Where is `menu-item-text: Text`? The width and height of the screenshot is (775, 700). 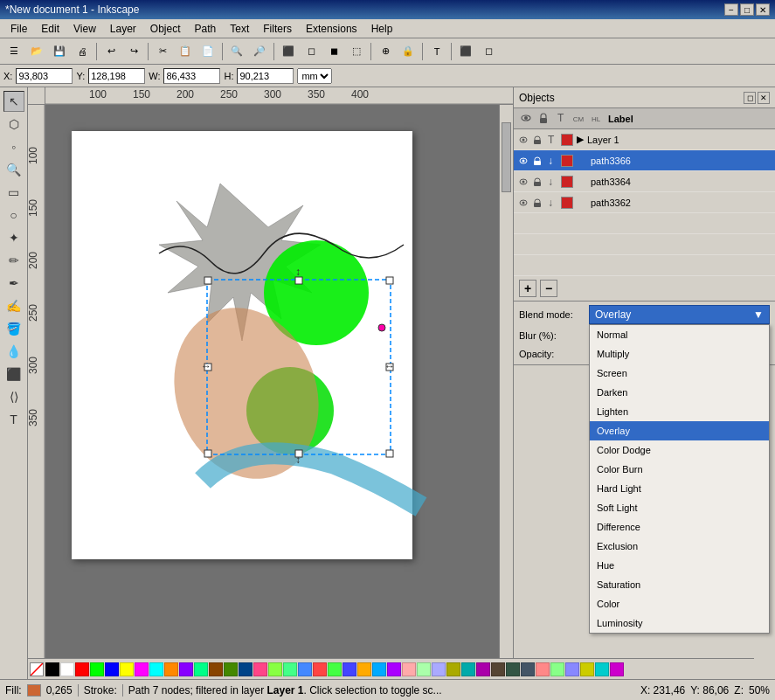 menu-item-text: Text is located at coordinates (239, 28).